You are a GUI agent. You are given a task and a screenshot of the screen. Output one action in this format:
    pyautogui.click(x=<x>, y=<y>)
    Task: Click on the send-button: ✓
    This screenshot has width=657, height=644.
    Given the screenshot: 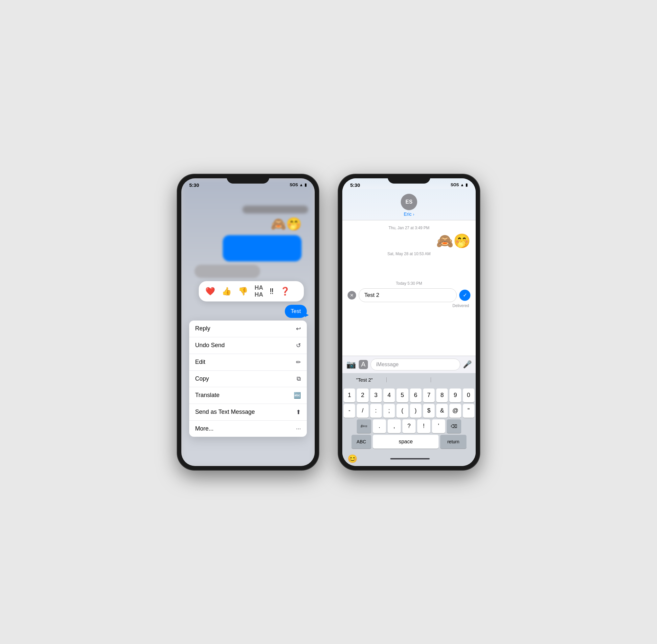 What is the action you would take?
    pyautogui.click(x=465, y=295)
    